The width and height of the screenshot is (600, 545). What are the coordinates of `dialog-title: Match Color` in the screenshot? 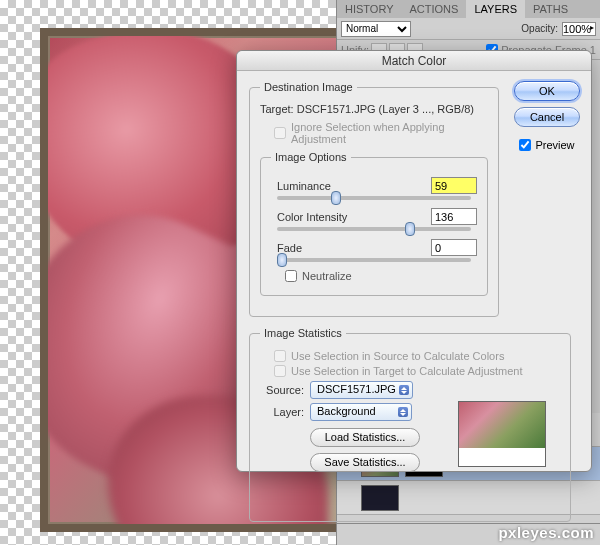 It's located at (414, 61).